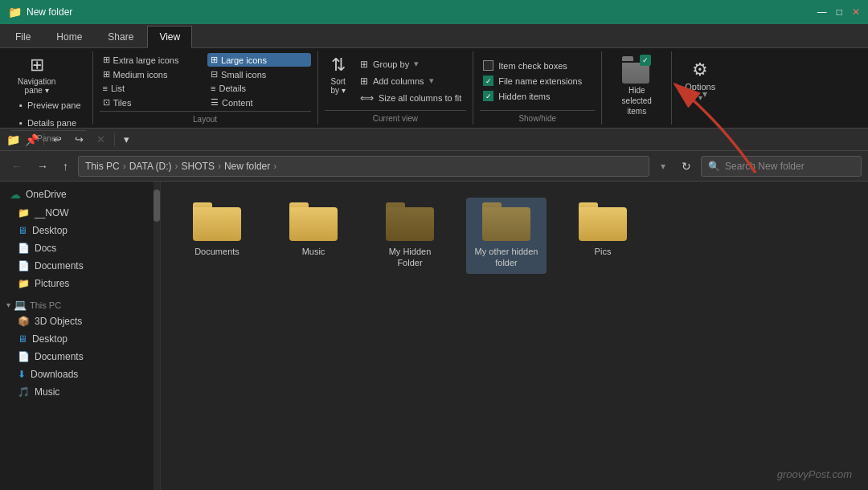  Describe the element at coordinates (80, 392) in the screenshot. I see `sidebar-item-music: 🎵 Music` at that location.